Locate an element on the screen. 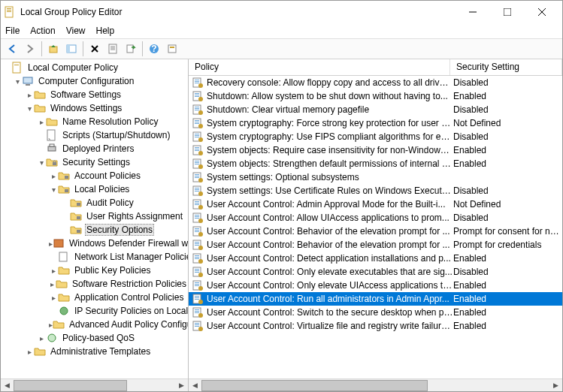 Image resolution: width=563 pixels, height=392 pixels. firewall-icon is located at coordinates (59, 243).